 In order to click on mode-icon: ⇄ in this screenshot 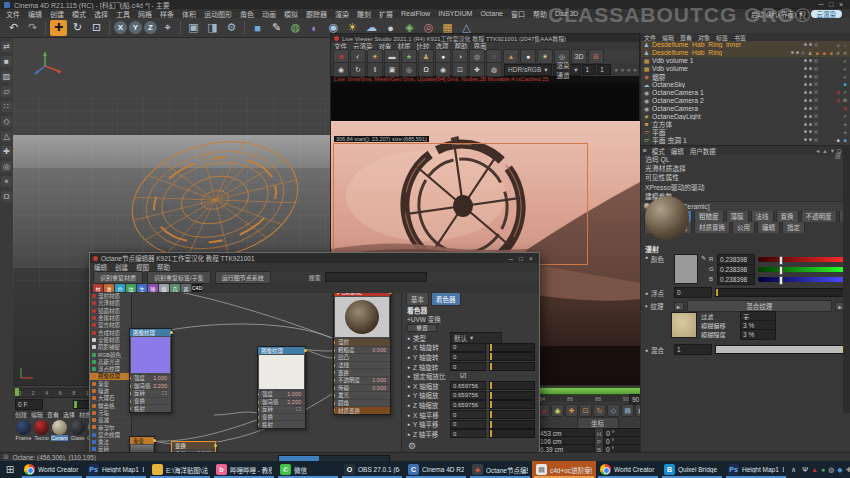, I will do `click(6, 46)`.